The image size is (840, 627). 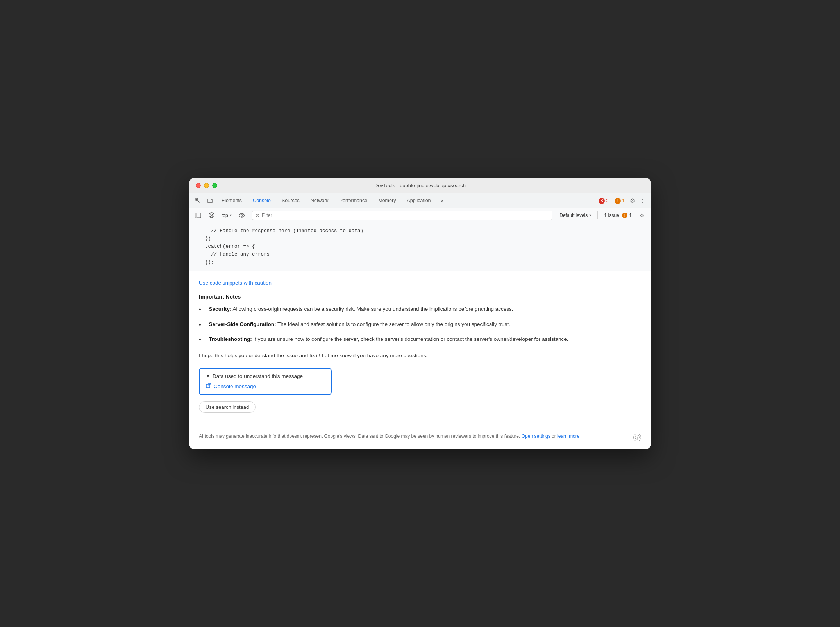 What do you see at coordinates (420, 215) in the screenshot?
I see `console-toolbar: top ▾ ⊘ Default levels ▾ 1 Issue: ! 1 ⚙` at bounding box center [420, 215].